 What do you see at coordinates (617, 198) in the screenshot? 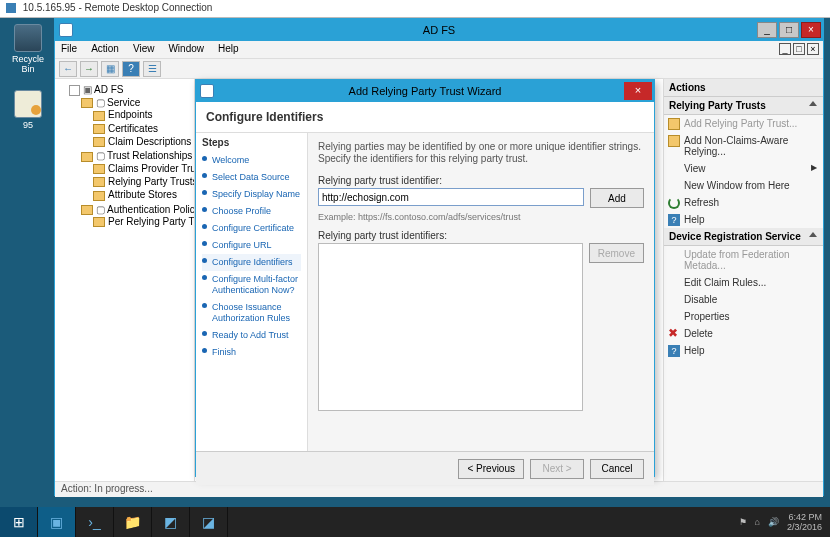
I see `add-button: Add` at bounding box center [617, 198].